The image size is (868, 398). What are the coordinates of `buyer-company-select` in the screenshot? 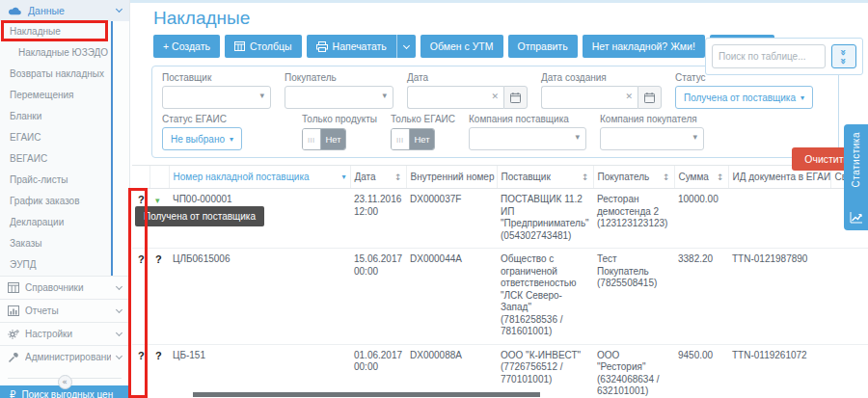 It's located at (652, 139).